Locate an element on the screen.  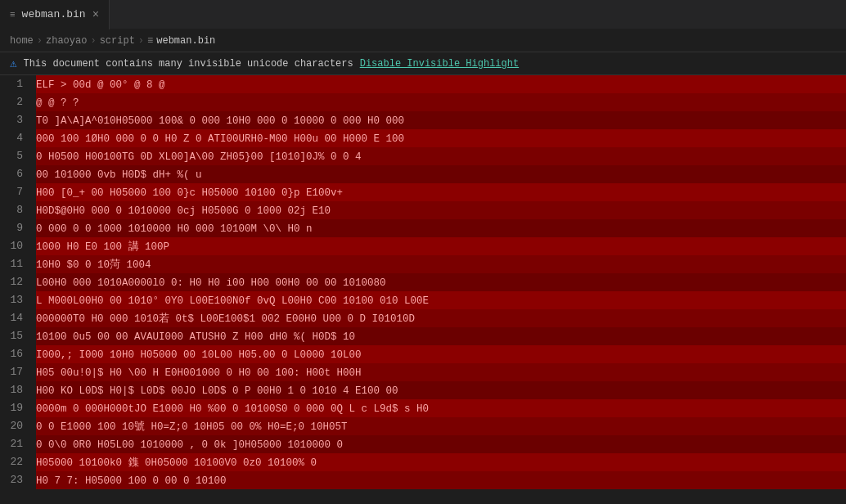
breadcrumb-sep-2: › is located at coordinates (93, 41).